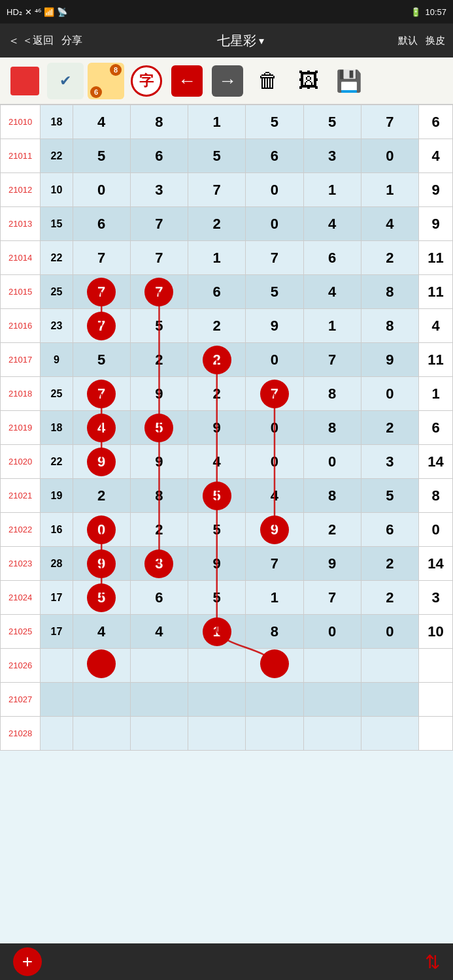 The width and height of the screenshot is (453, 980). Describe the element at coordinates (56, 360) in the screenshot. I see `cell-21017-1: 9` at that location.